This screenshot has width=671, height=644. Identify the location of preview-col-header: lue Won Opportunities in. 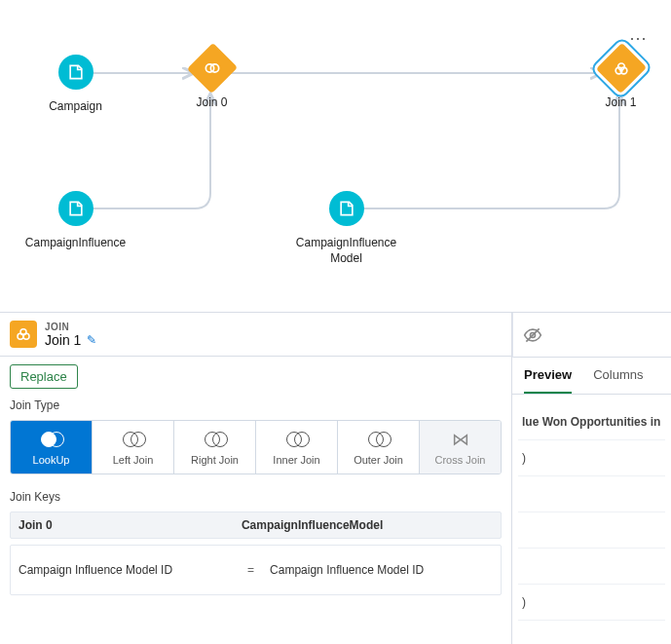
(592, 423).